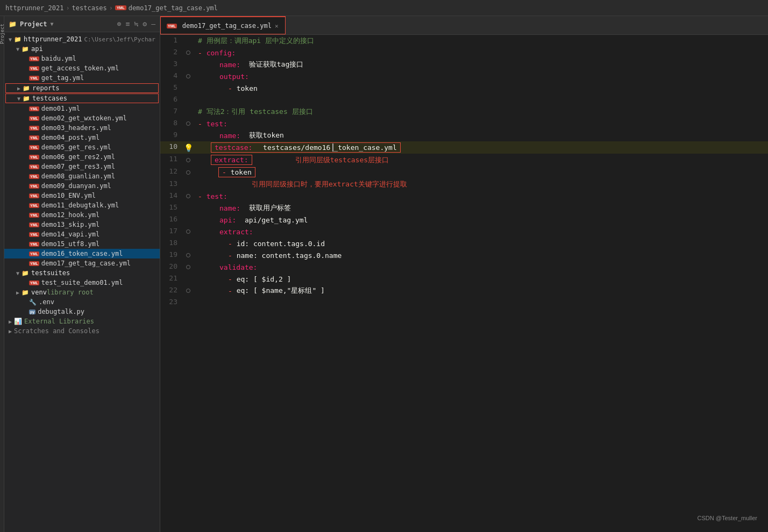 This screenshot has width=768, height=532. I want to click on arrow-testsuites: ▼, so click(18, 273).